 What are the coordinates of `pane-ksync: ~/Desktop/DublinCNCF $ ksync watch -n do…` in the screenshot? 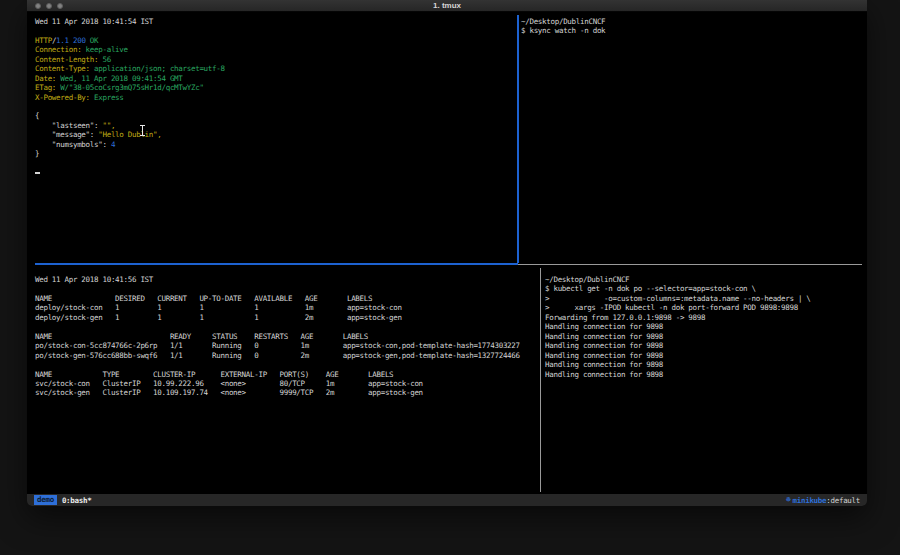 It's located at (691, 26).